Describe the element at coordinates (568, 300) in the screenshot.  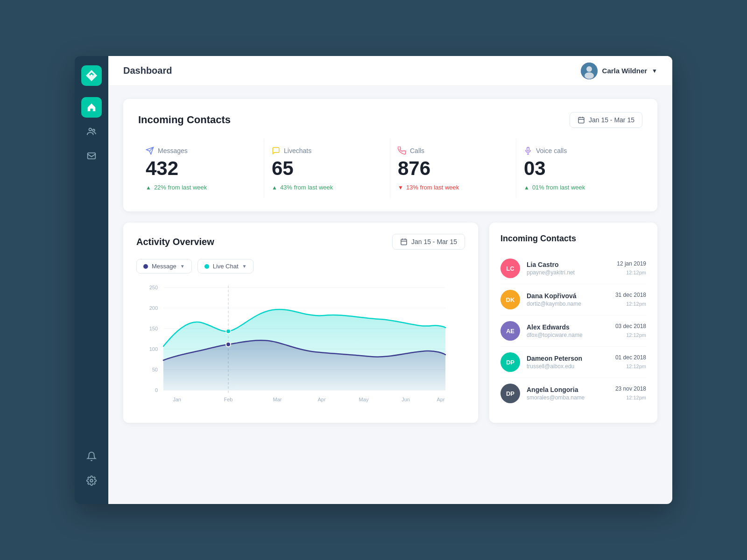
I see `contact-info-dk: Dana Kopřivová dortiz@kaymbo.name` at that location.